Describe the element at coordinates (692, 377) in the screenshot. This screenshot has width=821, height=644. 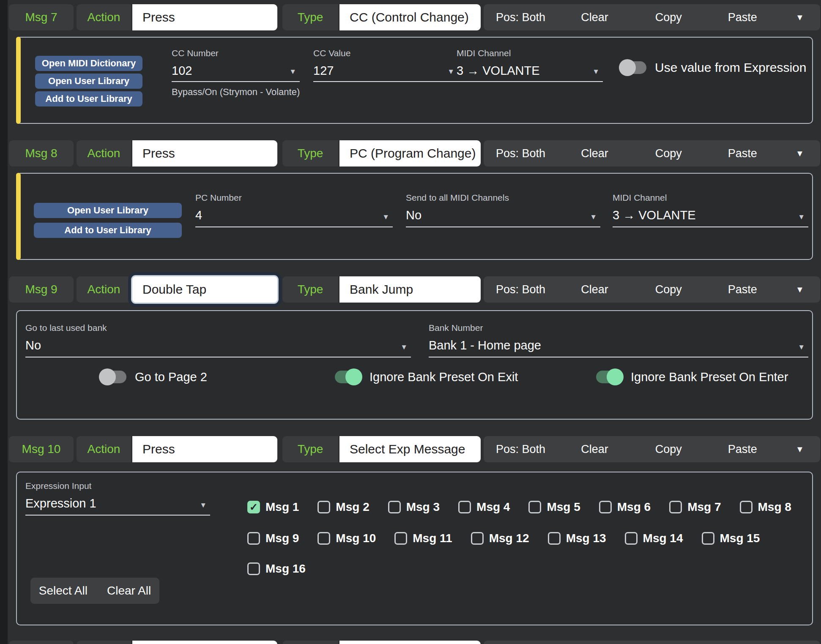
I see `ignore-bank-preset-on-enter-group: Ignore Bank Preset On Enter` at that location.